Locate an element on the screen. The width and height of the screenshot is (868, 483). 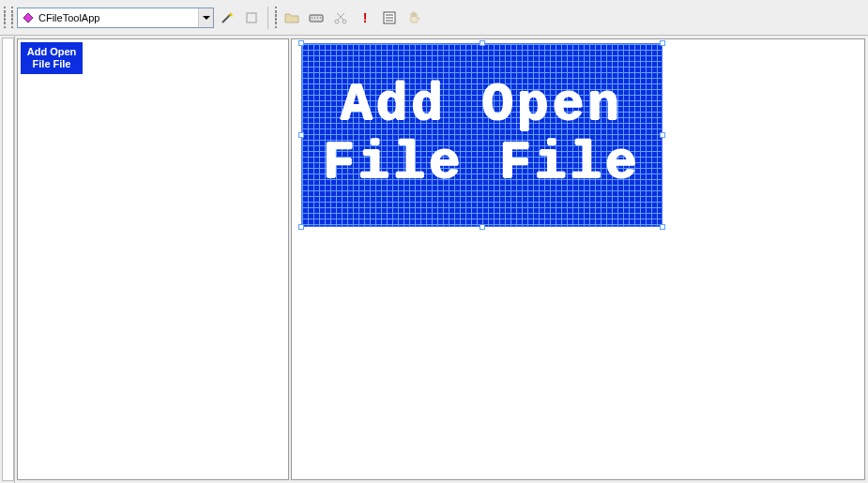
wand-icon is located at coordinates (227, 18).